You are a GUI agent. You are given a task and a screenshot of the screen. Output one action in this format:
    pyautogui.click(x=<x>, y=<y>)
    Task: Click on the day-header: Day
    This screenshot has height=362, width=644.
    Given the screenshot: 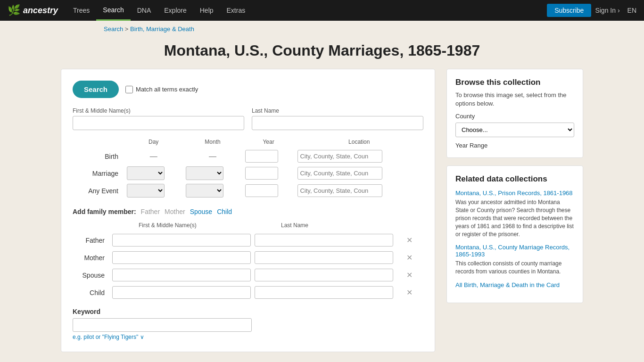 What is the action you would take?
    pyautogui.click(x=154, y=143)
    